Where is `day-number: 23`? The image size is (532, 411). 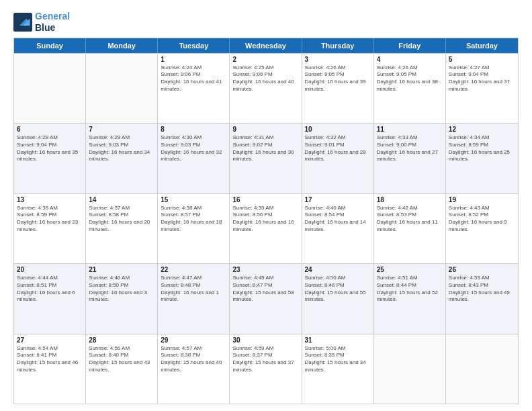
day-number: 23 is located at coordinates (265, 270).